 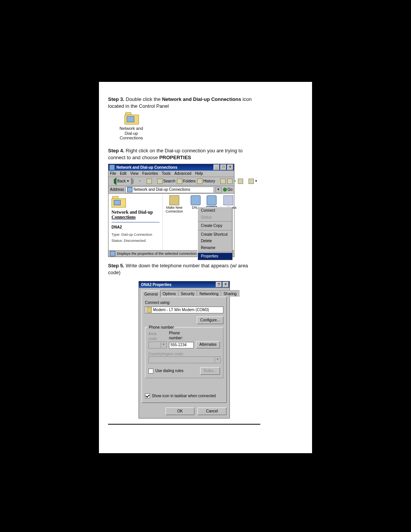 I want to click on network-dialup-desktop-icon: Network and Dial-up Connections, so click(x=131, y=126).